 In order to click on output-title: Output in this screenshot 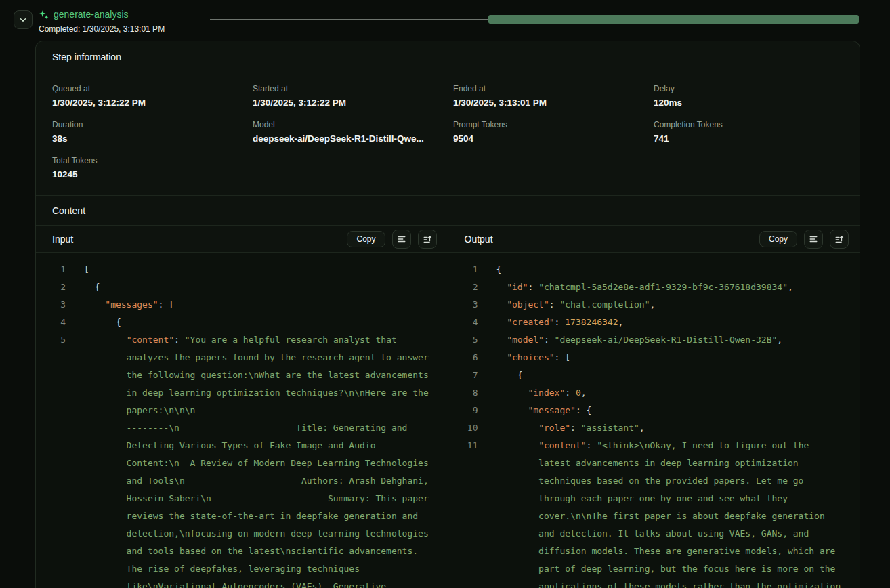, I will do `click(479, 239)`.